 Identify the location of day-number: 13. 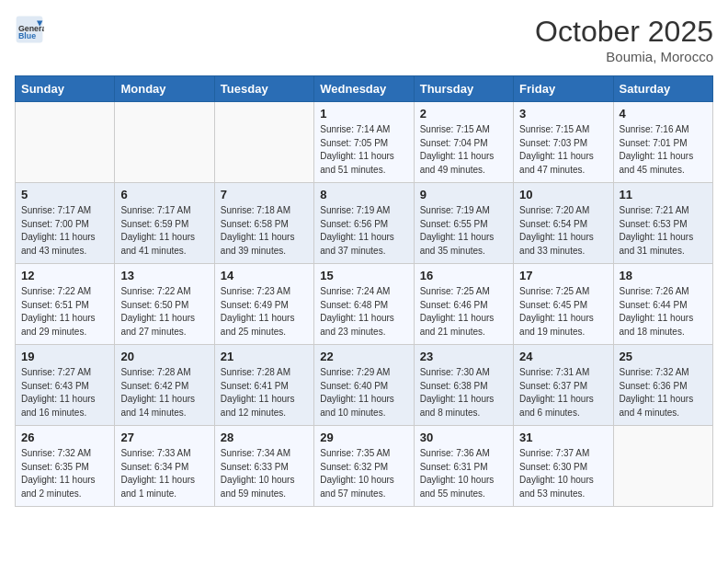
(164, 276).